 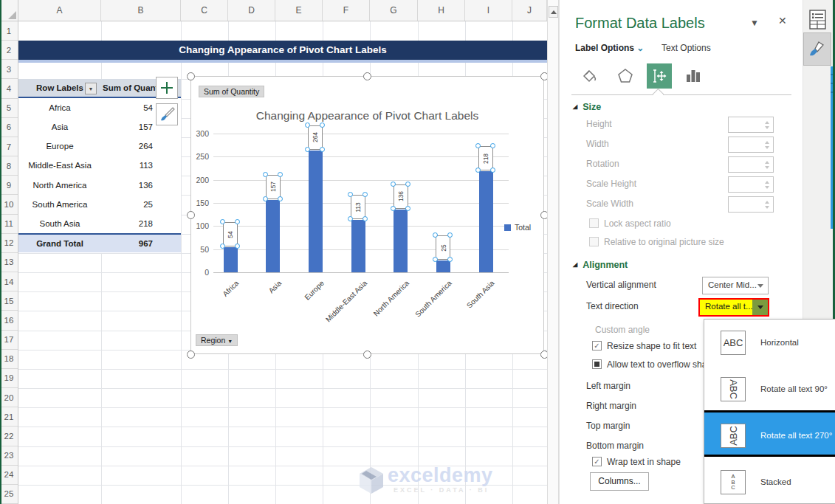 What do you see at coordinates (735, 286) in the screenshot?
I see `vertical-alignment-dropdown: Center Mid...` at bounding box center [735, 286].